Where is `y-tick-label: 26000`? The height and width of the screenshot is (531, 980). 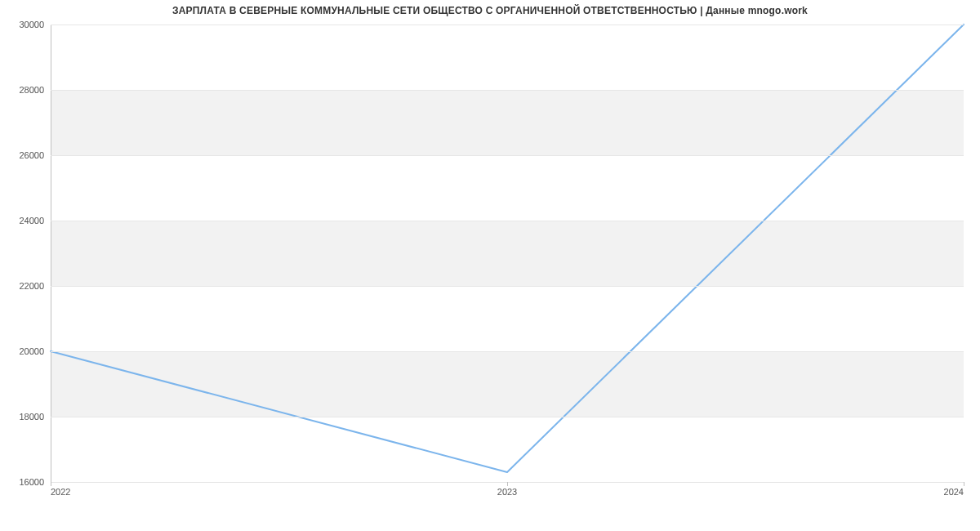 y-tick-label: 26000 is located at coordinates (34, 155).